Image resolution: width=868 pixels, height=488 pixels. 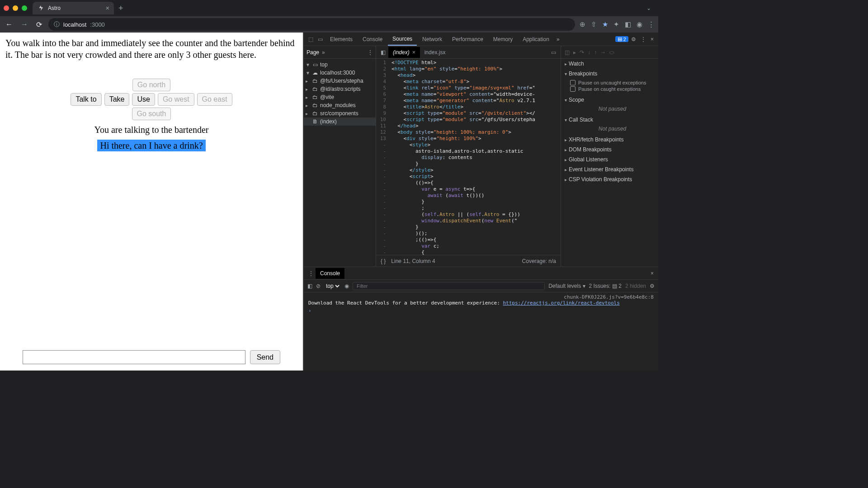 I want to click on pane-scope: ▾Scope, so click(x=609, y=100).